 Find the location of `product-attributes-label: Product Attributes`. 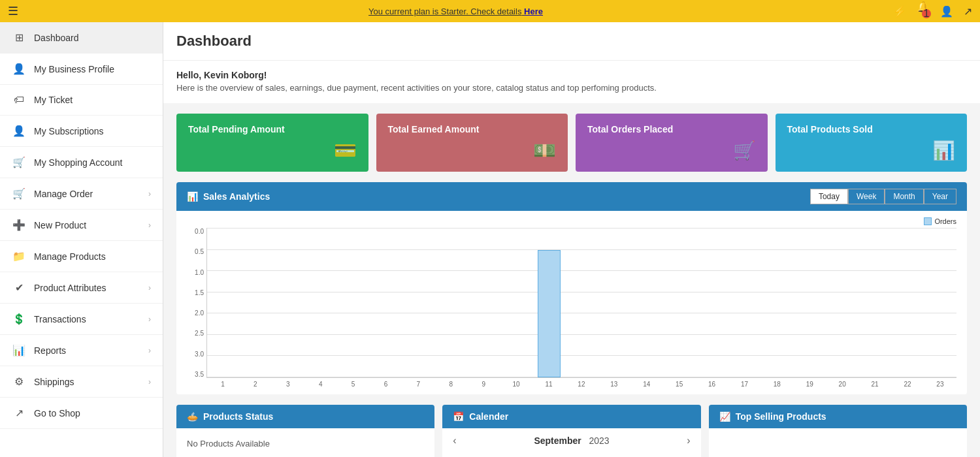

product-attributes-label: Product Attributes is located at coordinates (91, 288).